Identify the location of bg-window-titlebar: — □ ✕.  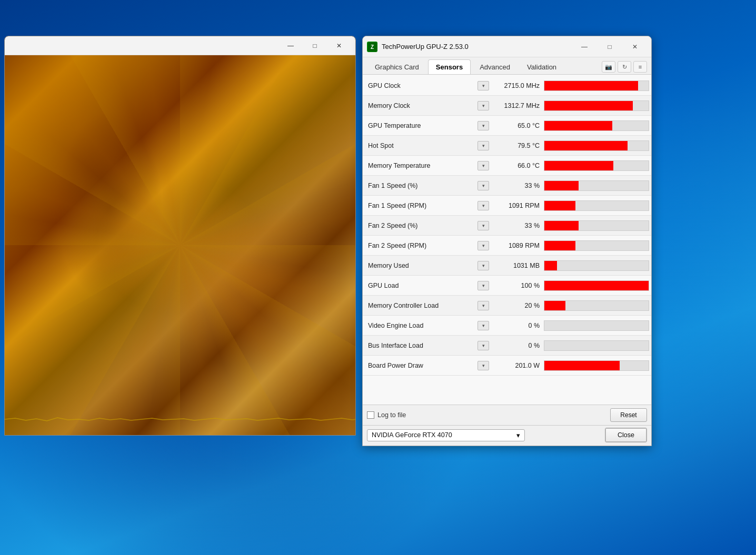
(180, 46).